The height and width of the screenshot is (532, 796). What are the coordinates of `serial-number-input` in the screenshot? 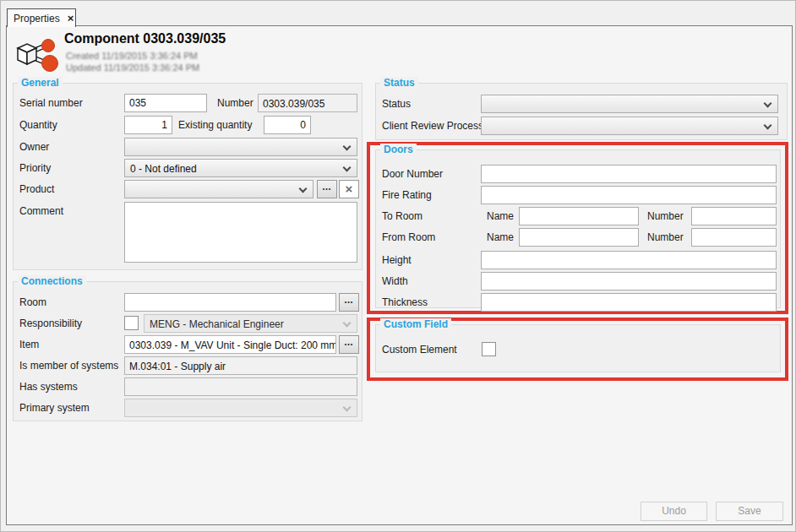 It's located at (166, 103).